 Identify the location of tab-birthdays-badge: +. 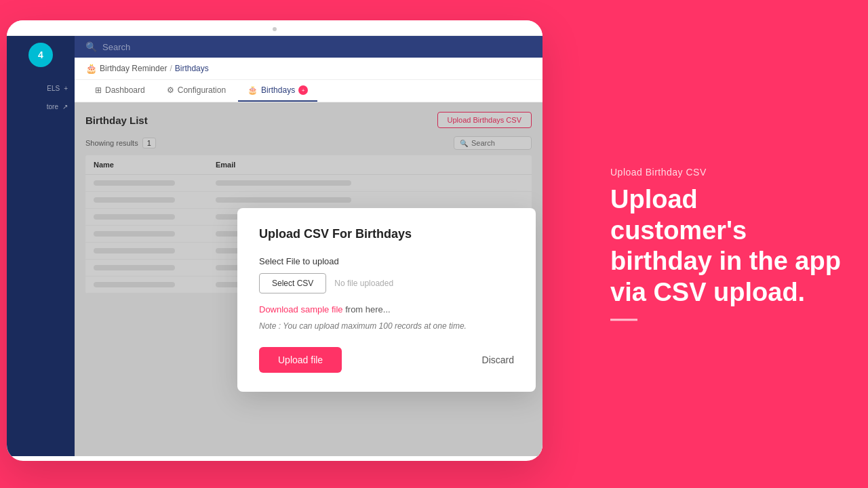
(303, 90).